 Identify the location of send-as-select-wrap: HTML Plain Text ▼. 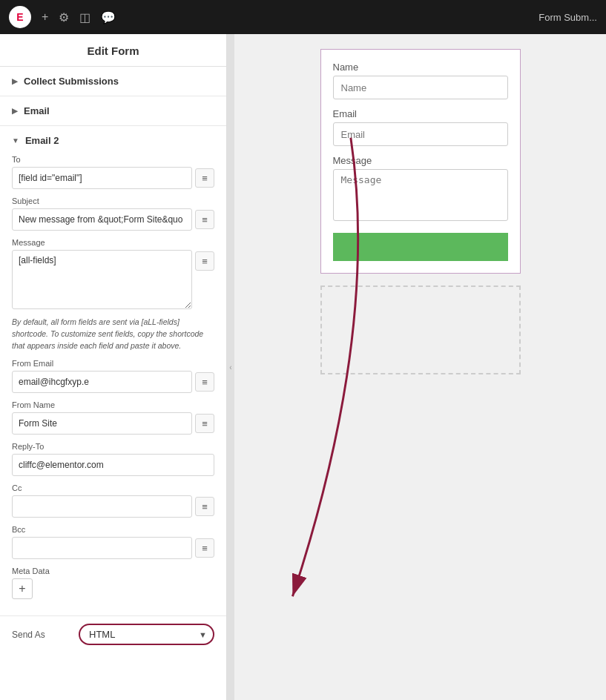
(147, 635).